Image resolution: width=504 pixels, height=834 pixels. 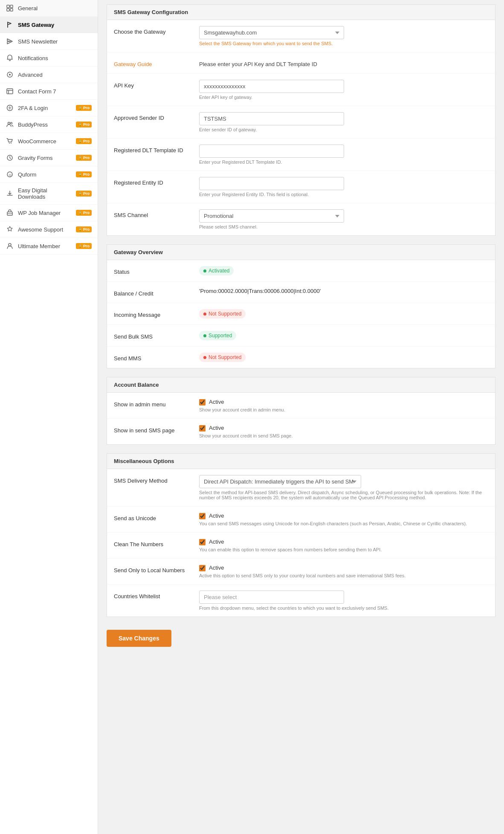 What do you see at coordinates (156, 314) in the screenshot?
I see `incoming-label: Incoming Message` at bounding box center [156, 314].